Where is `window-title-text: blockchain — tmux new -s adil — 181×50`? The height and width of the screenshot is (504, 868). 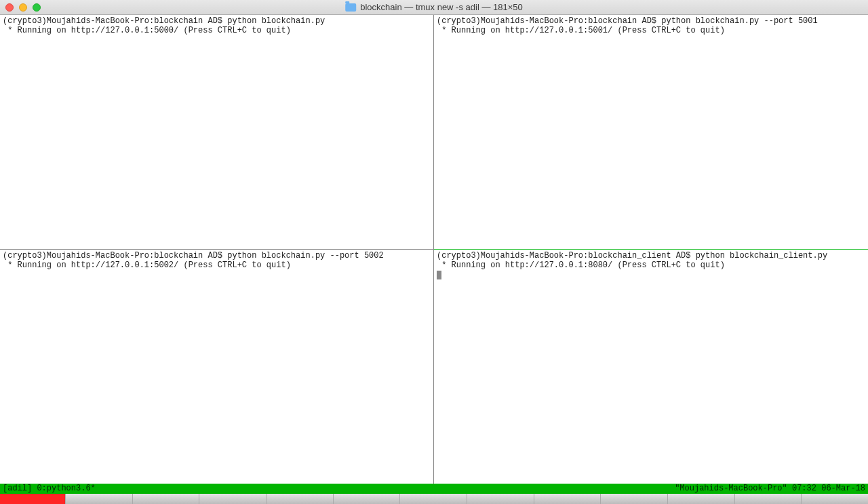
window-title-text: blockchain — tmux new -s adil — 181×50 is located at coordinates (441, 7).